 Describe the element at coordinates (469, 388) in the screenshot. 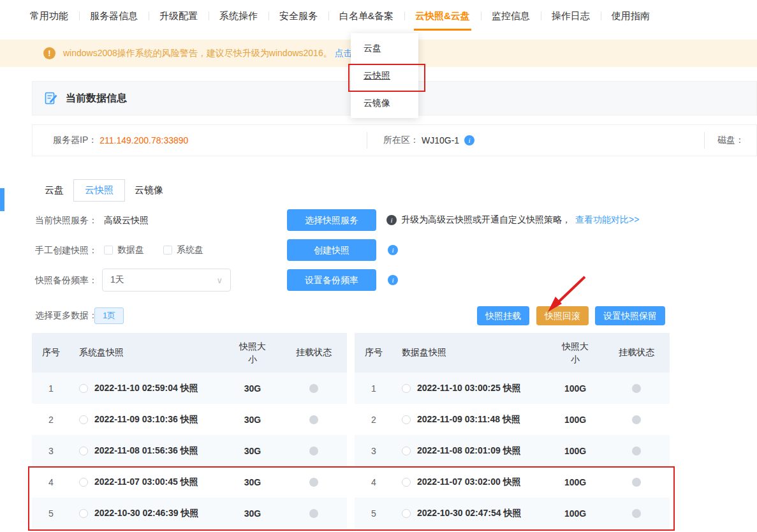

I see `snapshot-name: 2022-11-10 03:00:25 快照` at that location.